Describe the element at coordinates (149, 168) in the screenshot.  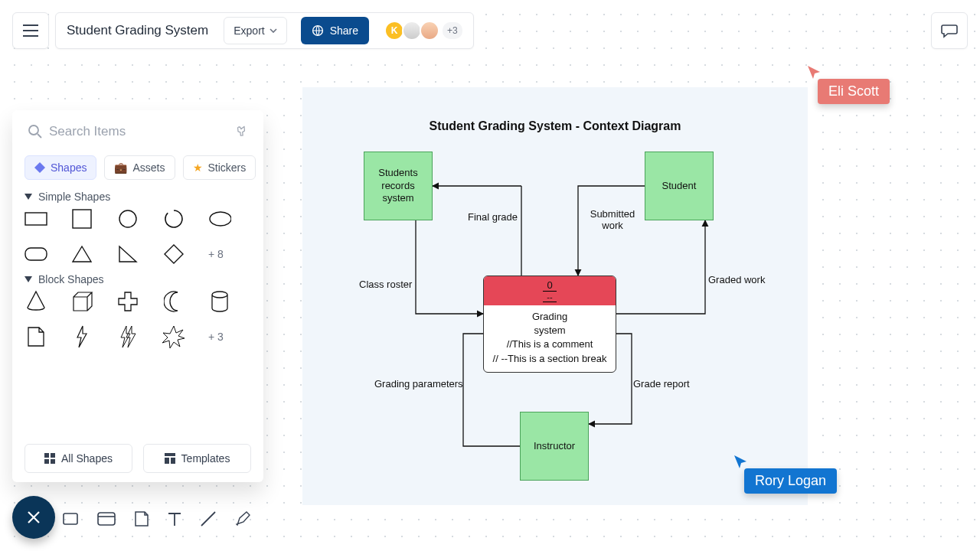
I see `tab-label: Assets` at that location.